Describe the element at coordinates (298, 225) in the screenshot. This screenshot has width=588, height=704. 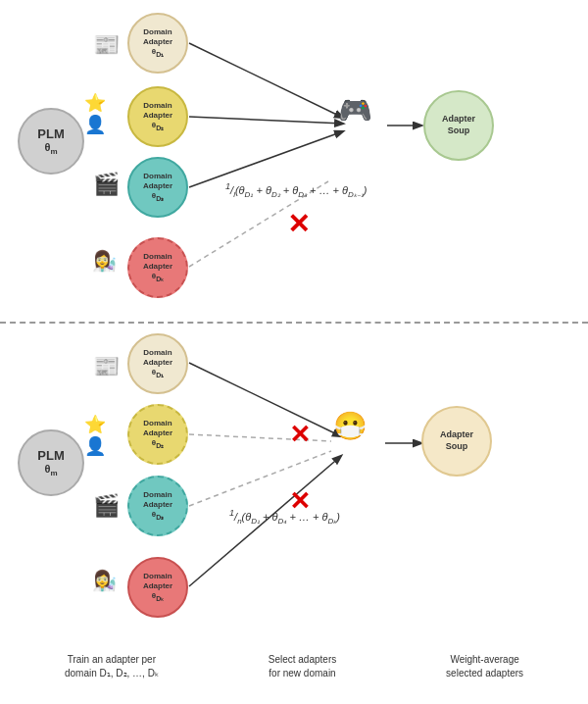
I see `red-x-dk-top: ✕` at that location.